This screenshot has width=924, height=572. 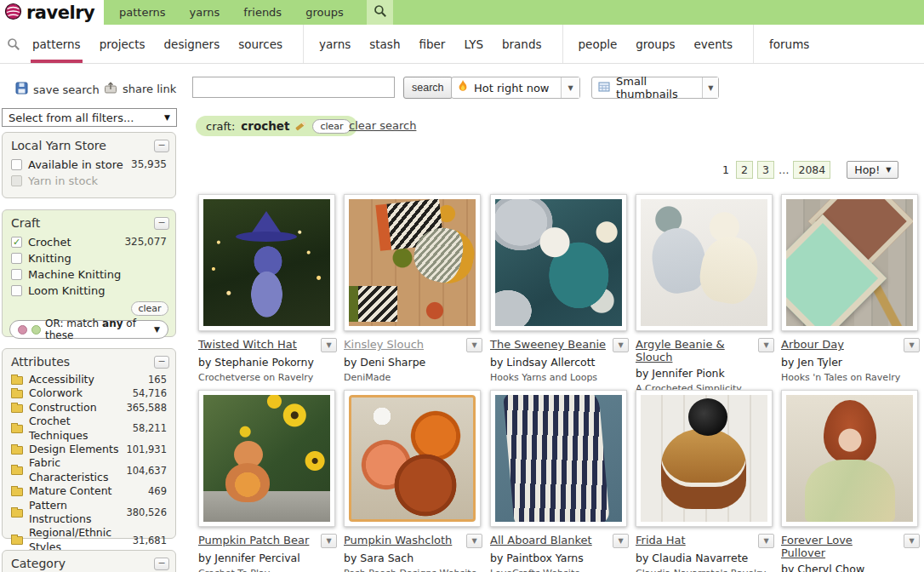 What do you see at coordinates (248, 344) in the screenshot?
I see `pattern-title-link: Twisted Witch Hat` at bounding box center [248, 344].